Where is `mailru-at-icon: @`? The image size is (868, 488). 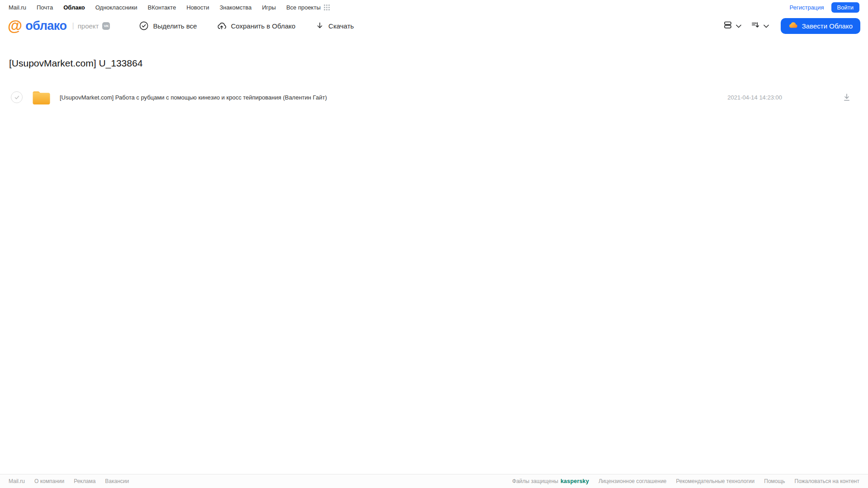
mailru-at-icon: @ is located at coordinates (15, 25).